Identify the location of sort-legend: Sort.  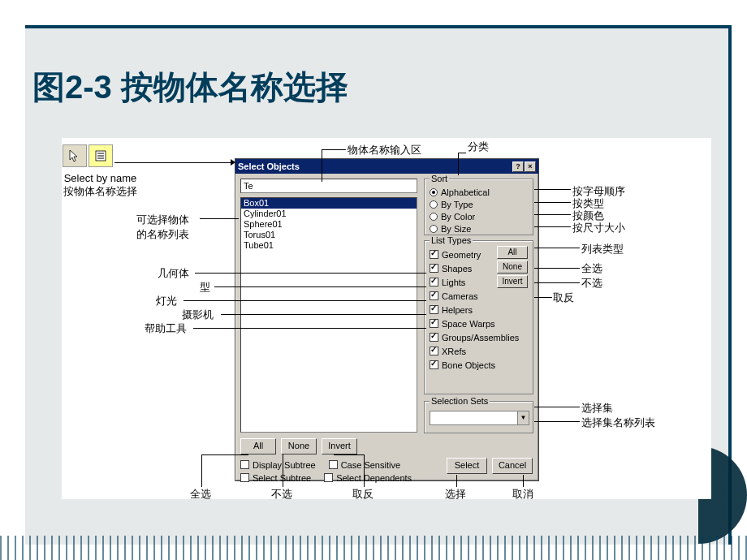
(439, 179).